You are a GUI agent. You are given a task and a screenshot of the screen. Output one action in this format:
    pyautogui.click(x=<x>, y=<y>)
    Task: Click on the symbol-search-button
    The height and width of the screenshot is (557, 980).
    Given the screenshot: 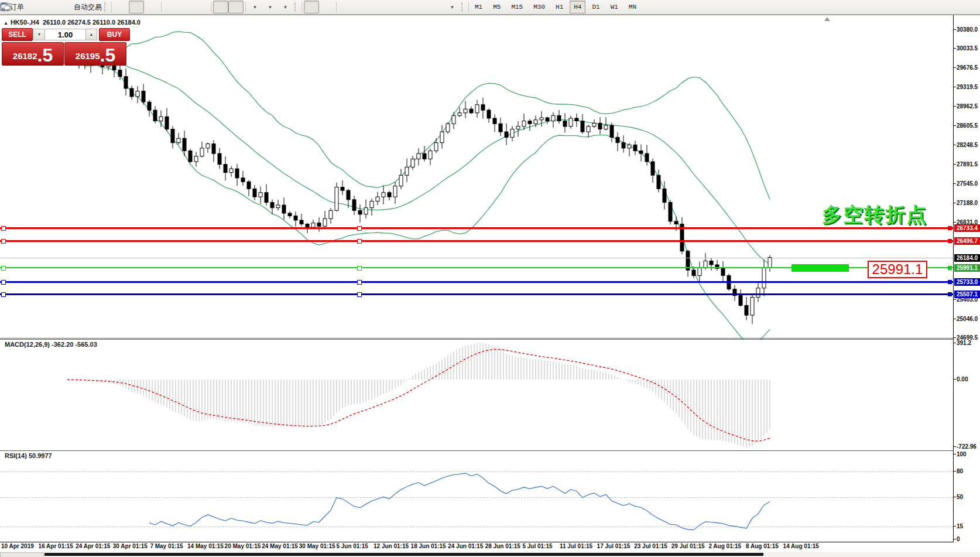 What is the action you would take?
    pyautogui.click(x=952, y=7)
    